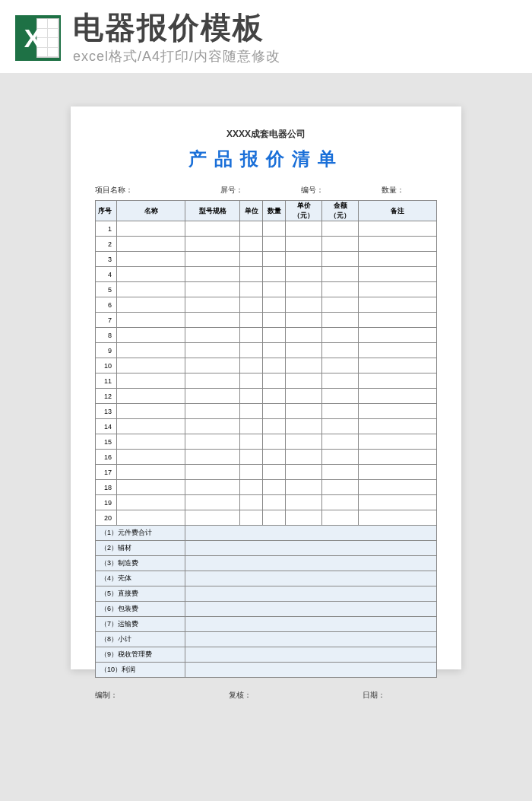  I want to click on banner-title: 电器报价模板, so click(295, 27).